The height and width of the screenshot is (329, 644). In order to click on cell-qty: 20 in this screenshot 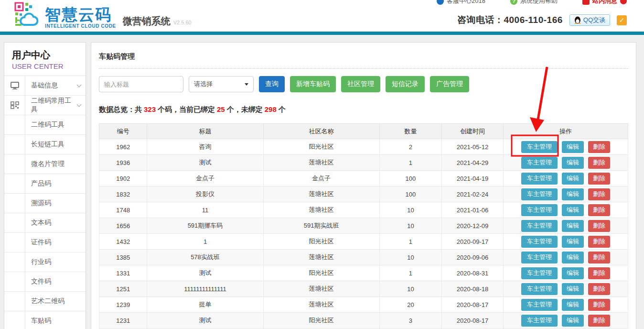, I will do `click(411, 305)`.